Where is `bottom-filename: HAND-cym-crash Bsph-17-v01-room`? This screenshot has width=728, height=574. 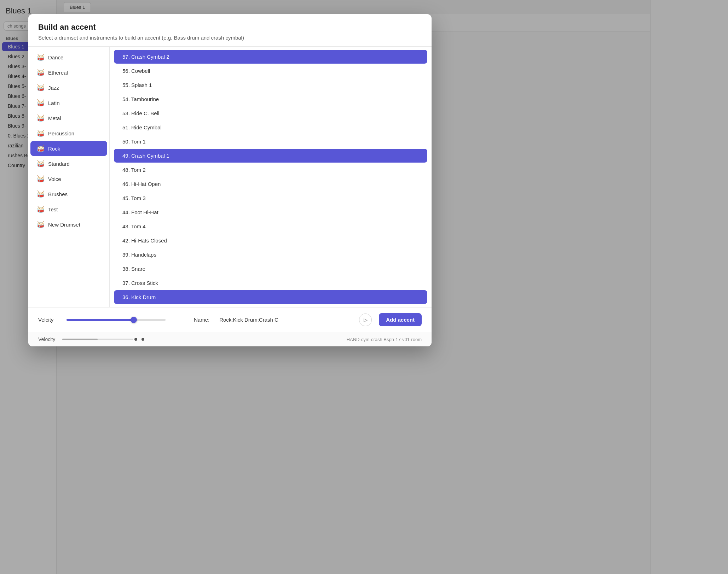 bottom-filename: HAND-cym-crash Bsph-17-v01-room is located at coordinates (384, 339).